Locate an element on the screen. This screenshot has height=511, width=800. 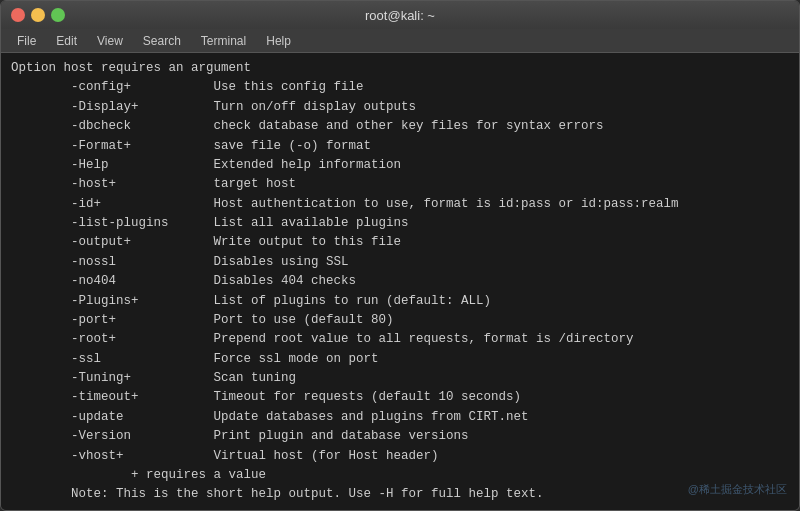
watermark: @稀土掘金技术社区 is located at coordinates (738, 490).